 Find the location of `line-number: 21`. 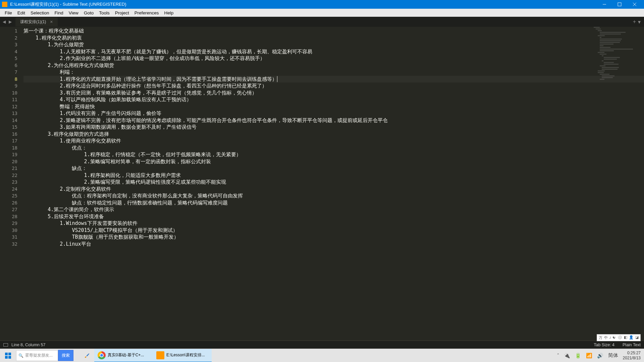

line-number: 21 is located at coordinates (9, 168).